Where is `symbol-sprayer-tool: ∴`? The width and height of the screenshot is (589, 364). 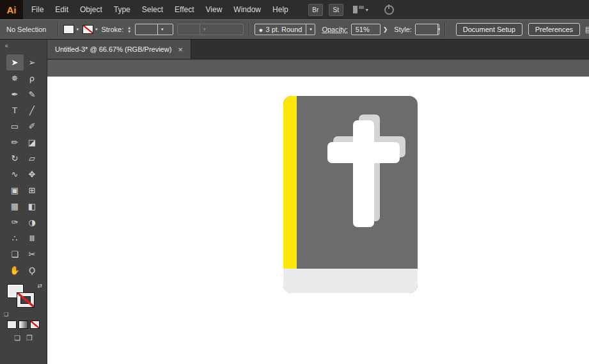 symbol-sprayer-tool: ∴ is located at coordinates (15, 238).